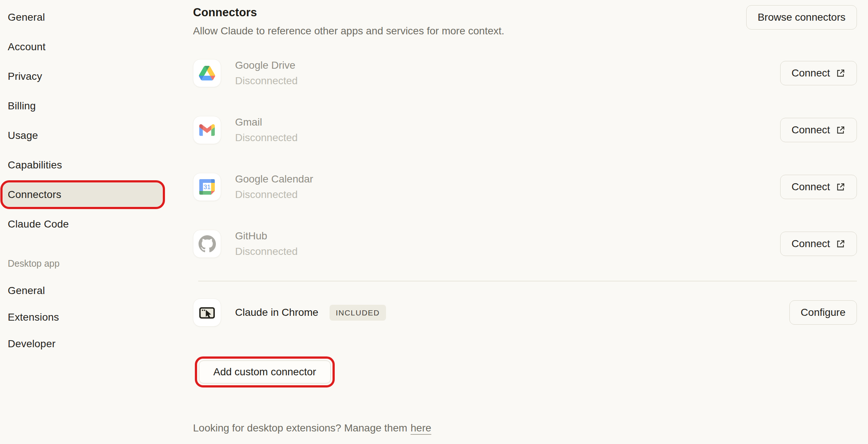 Image resolution: width=868 pixels, height=444 pixels. Describe the element at coordinates (525, 130) in the screenshot. I see `connector-row-gmail: Gmail Disconnected Connect` at that location.